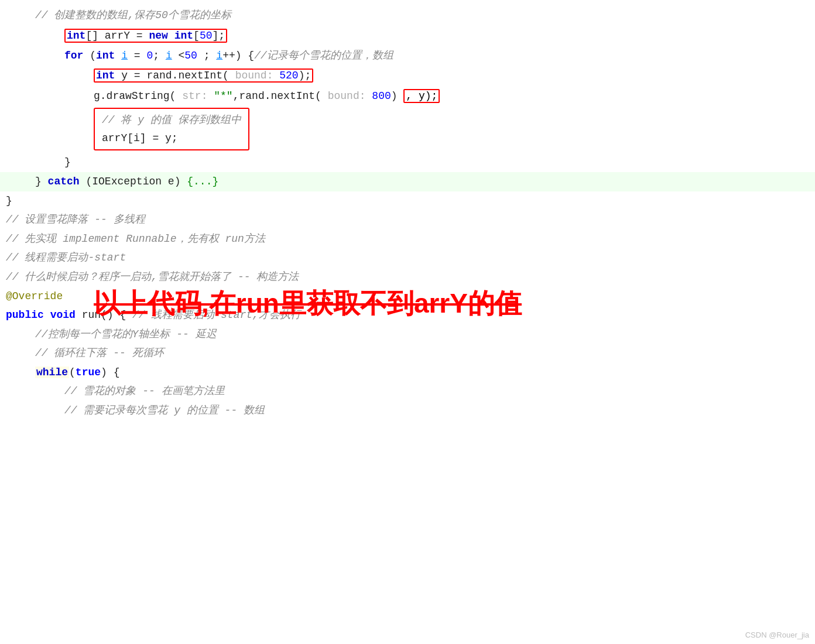 This screenshot has height=644, width=815. Describe the element at coordinates (408, 201) in the screenshot. I see `class-close-brace: }` at that location.